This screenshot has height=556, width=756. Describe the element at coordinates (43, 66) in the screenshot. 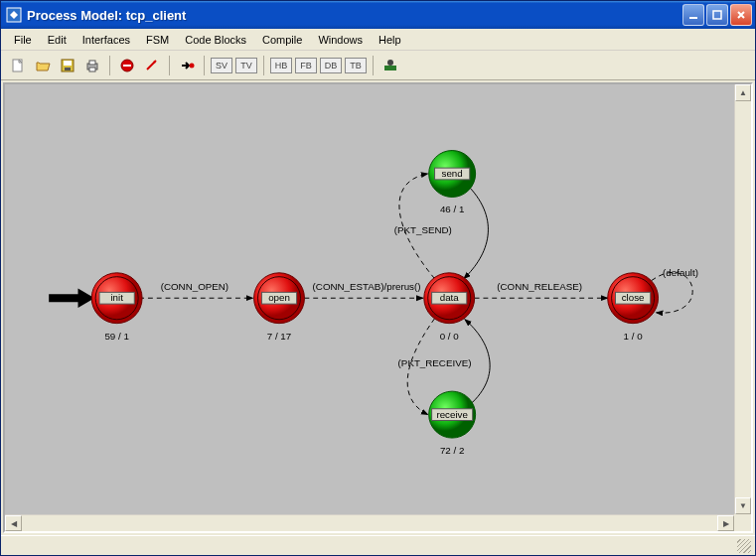

I see `open-button` at that location.